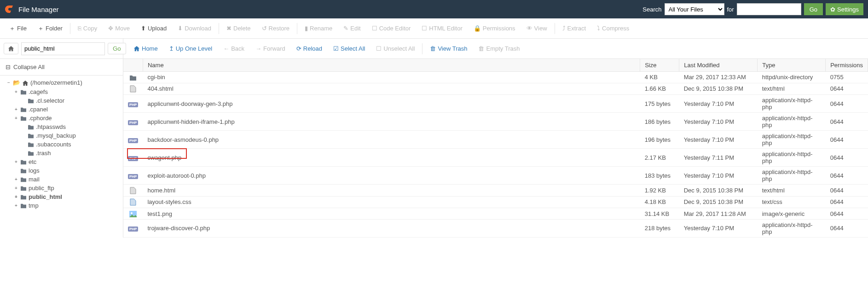 The height and width of the screenshot is (302, 868). I want to click on tree-item: +.cagefs, so click(62, 92).